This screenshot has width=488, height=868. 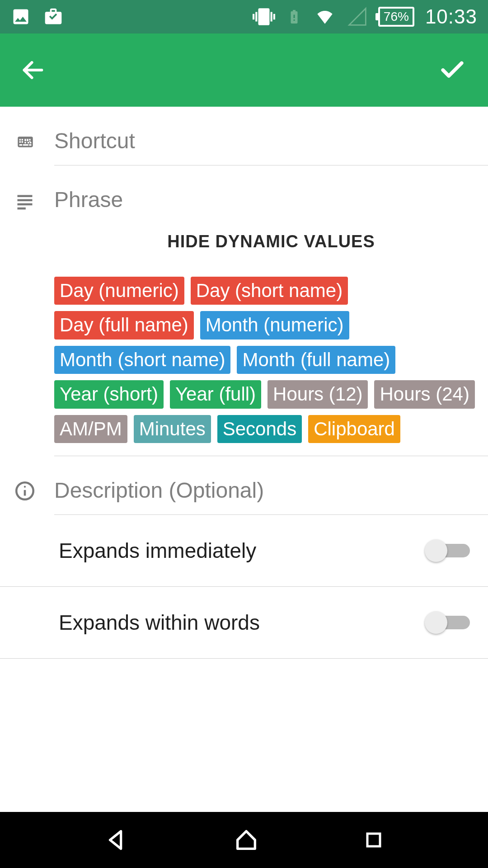 What do you see at coordinates (396, 17) in the screenshot?
I see `battery-indicator: 76%` at bounding box center [396, 17].